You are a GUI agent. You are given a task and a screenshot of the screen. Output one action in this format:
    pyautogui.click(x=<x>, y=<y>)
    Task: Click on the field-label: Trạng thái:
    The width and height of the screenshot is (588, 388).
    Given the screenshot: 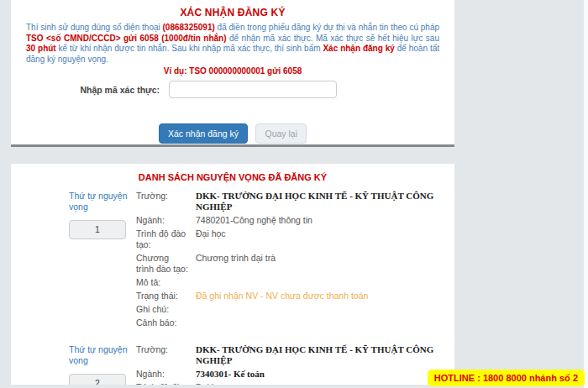 What is the action you would take?
    pyautogui.click(x=162, y=296)
    